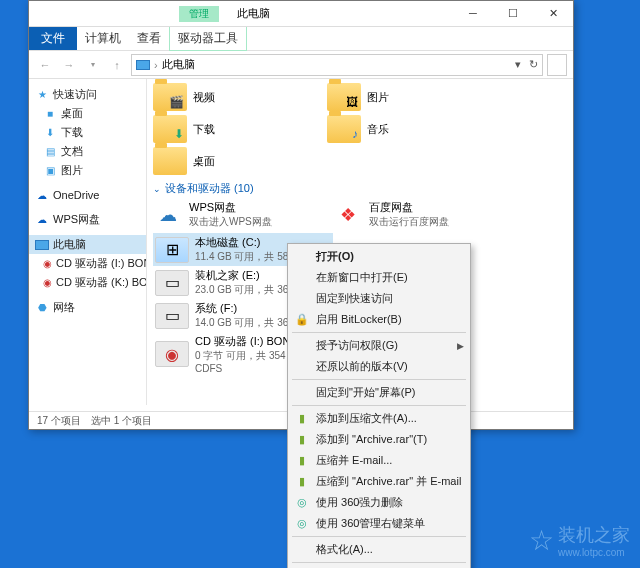 The image size is (640, 568). What do you see at coordinates (379, 298) in the screenshot?
I see `ctx-pin-quick: 固定到快速访问` at bounding box center [379, 298].